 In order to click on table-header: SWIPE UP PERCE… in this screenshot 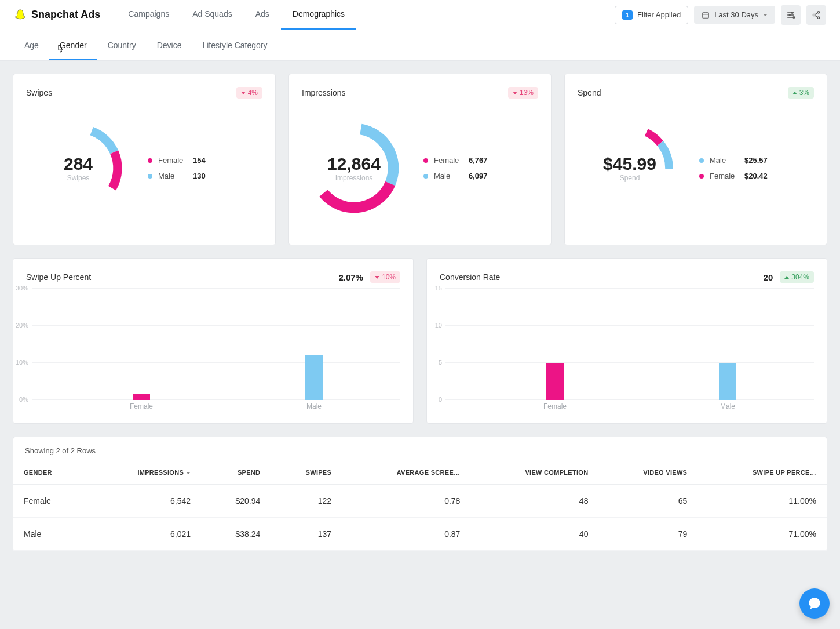, I will do `click(762, 473)`.